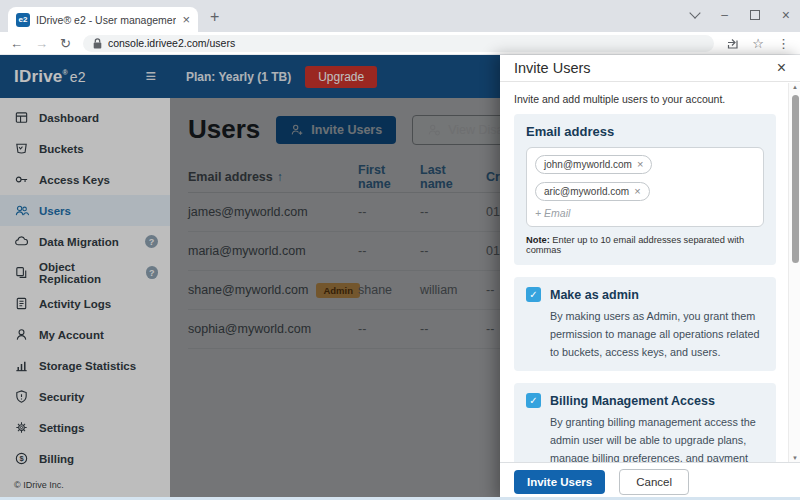 The image size is (800, 500). I want to click on kebab-menu-icon: ⋮, so click(784, 44).